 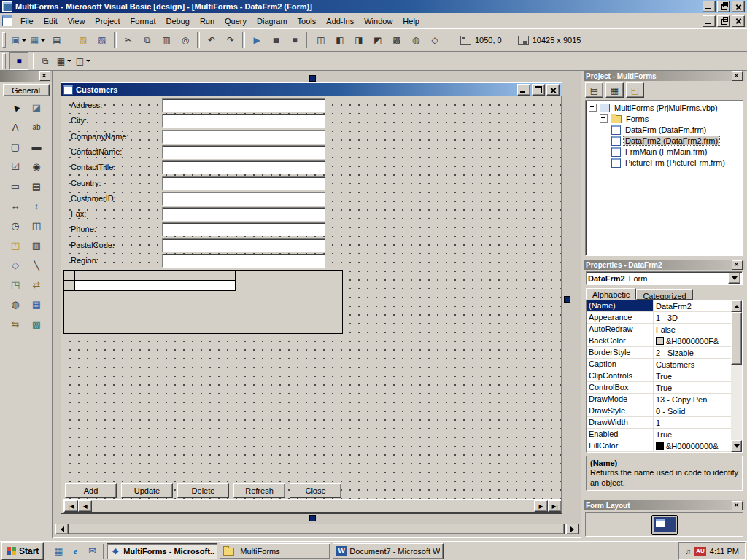 I want to click on mdi-restore-button, so click(x=724, y=21).